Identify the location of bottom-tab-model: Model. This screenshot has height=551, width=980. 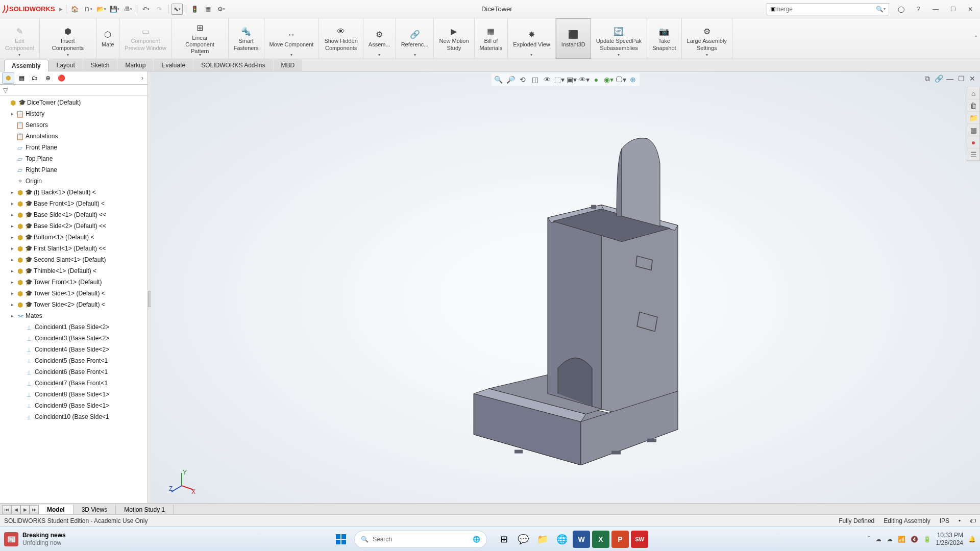
(56, 510).